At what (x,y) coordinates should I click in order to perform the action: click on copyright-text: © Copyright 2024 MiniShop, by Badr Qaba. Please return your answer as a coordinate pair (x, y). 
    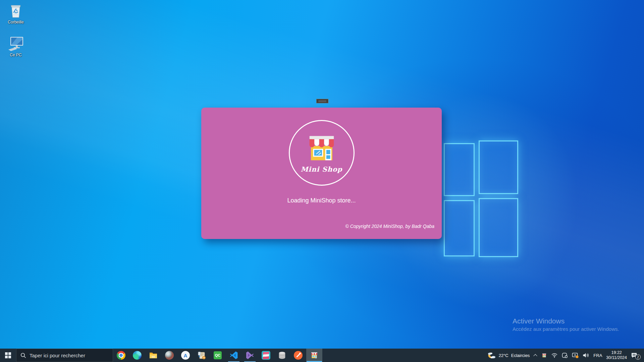
    Looking at the image, I should click on (390, 226).